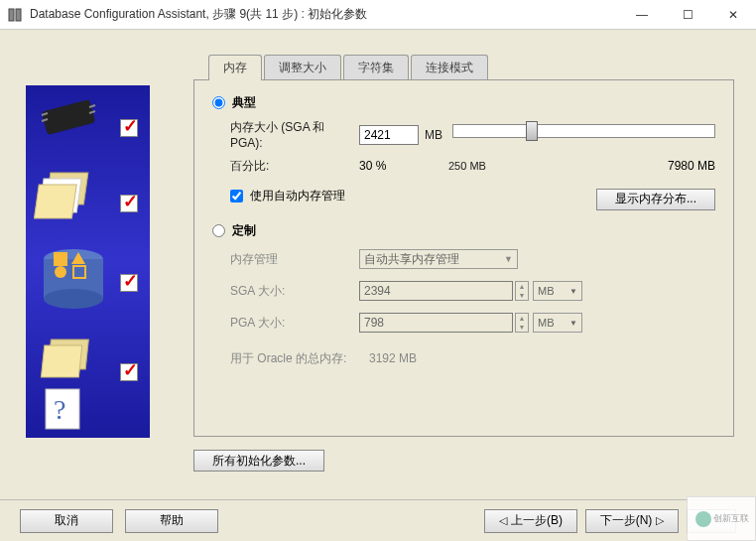 This screenshot has height=541, width=756. What do you see at coordinates (393, 358) in the screenshot?
I see `total-memory-value: 3192 MB` at bounding box center [393, 358].